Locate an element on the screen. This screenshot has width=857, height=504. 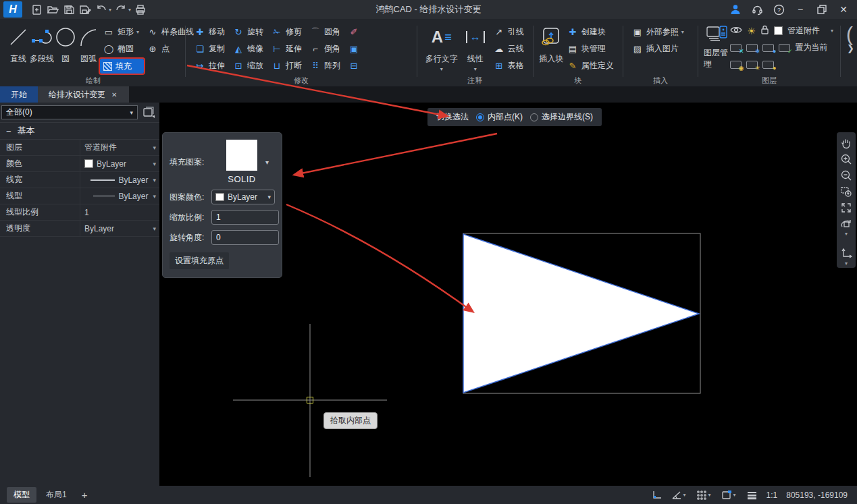
prop-value-lineweight: ByLayer ▾ is located at coordinates (120, 179).